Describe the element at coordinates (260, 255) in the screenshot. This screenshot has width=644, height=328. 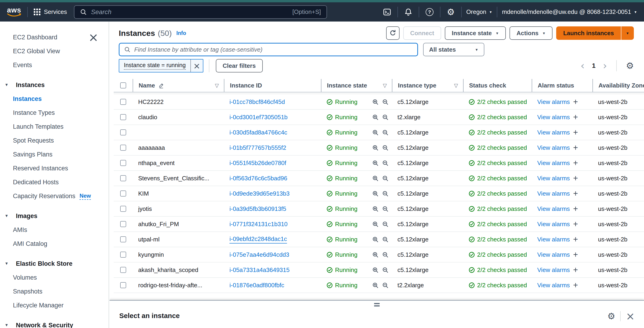
I see `instance-id-link: i-075e7aa4e6d94cdd3` at that location.